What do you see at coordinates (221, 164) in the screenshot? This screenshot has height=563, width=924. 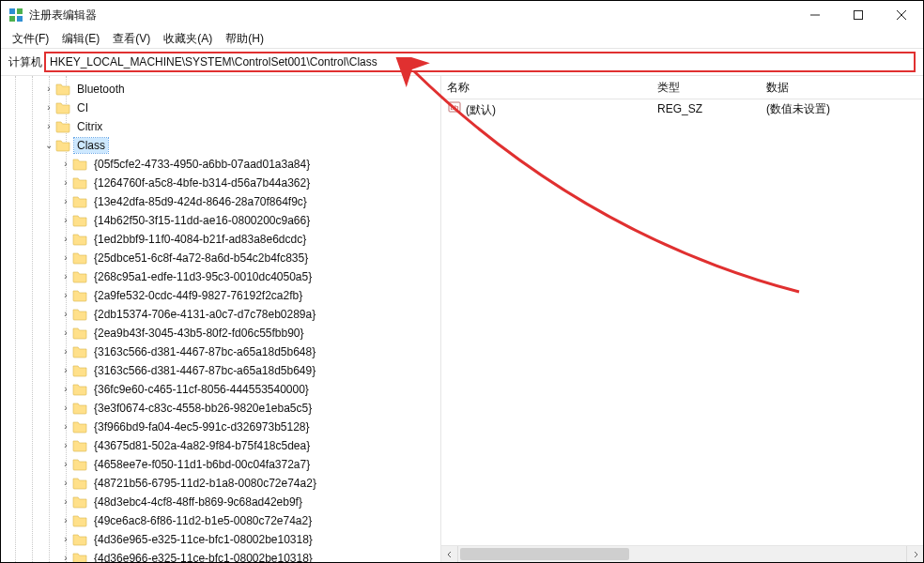 I see `tree-item: ›{05f5cfe2-4733-4950-a6bb-07aad01a3a84}` at bounding box center [221, 164].